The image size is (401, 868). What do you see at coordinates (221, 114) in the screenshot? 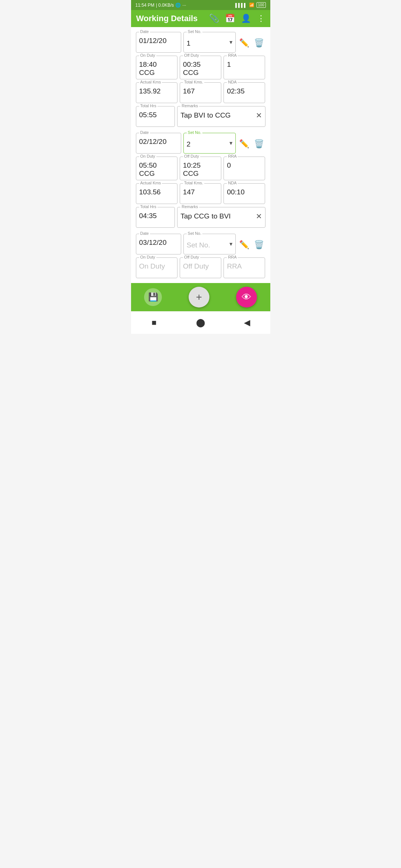
I see `record-1-remarks-inner: Tap BVI to CCG ✕` at bounding box center [221, 114].